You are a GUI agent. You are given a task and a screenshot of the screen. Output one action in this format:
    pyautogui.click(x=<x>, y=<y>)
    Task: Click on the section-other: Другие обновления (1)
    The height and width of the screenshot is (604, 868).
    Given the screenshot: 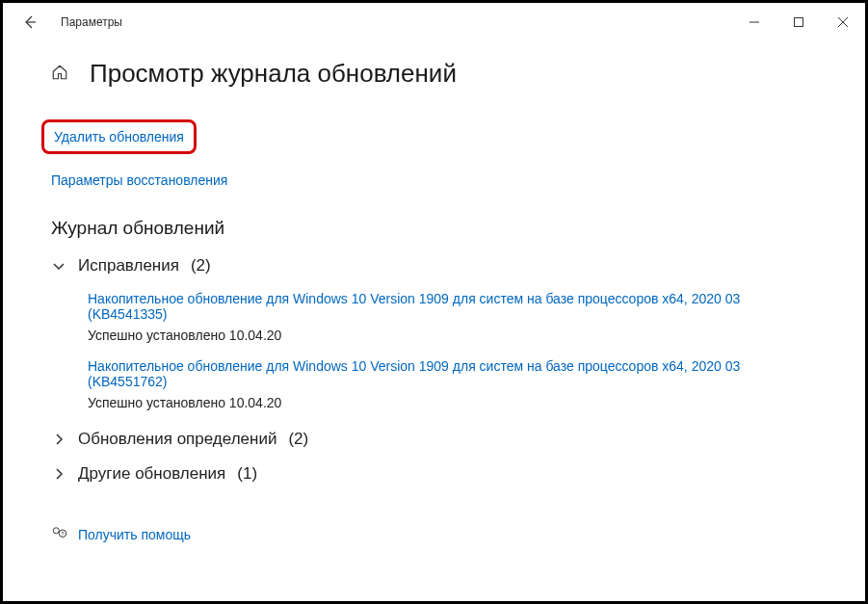 What is the action you would take?
    pyautogui.click(x=434, y=474)
    